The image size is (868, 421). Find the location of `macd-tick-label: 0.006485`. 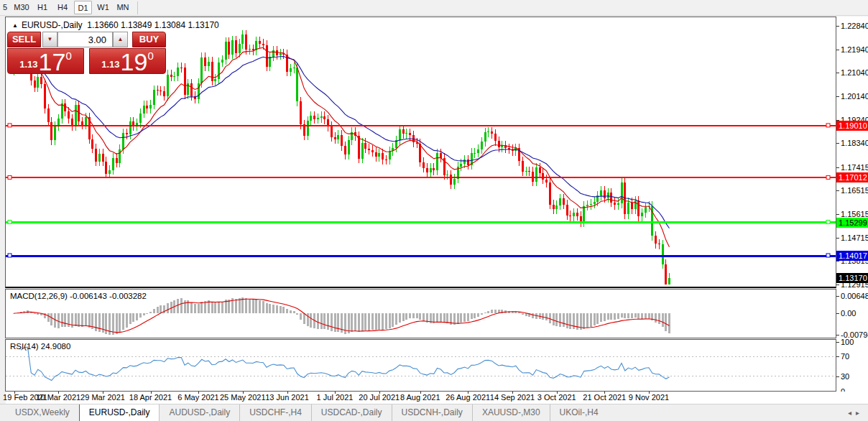

macd-tick-label: 0.006485 is located at coordinates (854, 296).